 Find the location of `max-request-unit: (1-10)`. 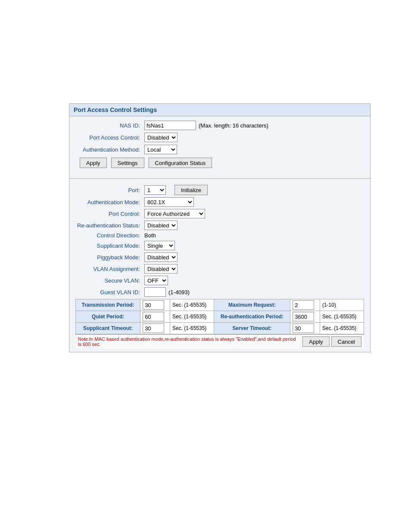

max-request-unit: (1-10) is located at coordinates (342, 305).